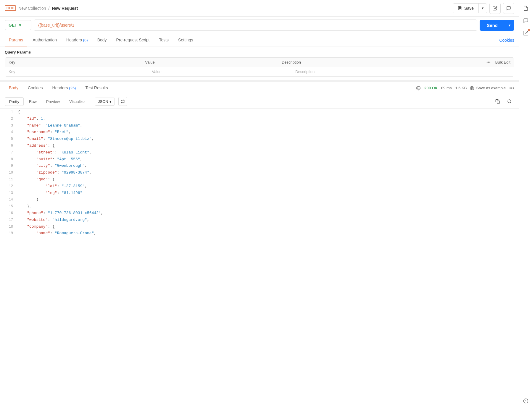 The height and width of the screenshot is (411, 532). Describe the element at coordinates (14, 88) in the screenshot. I see `tab-response-body: Body` at that location.